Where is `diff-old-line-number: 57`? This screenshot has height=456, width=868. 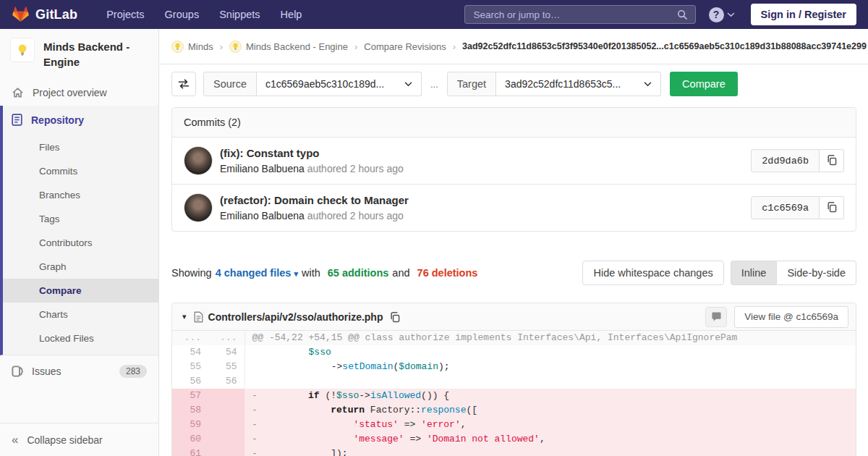 diff-old-line-number: 57 is located at coordinates (190, 396).